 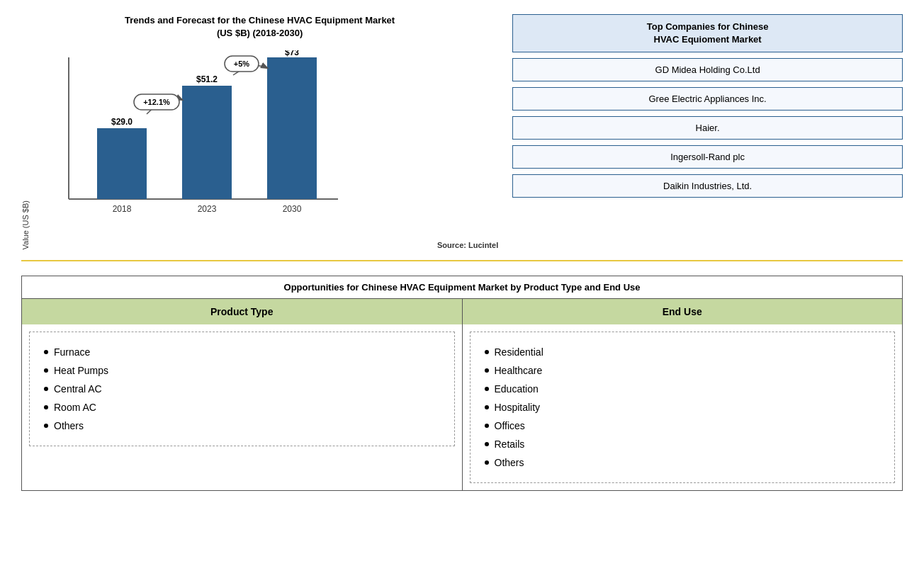 What do you see at coordinates (707, 33) in the screenshot?
I see `companies-header: Top Companies for ChineseHVAC Equioment …` at bounding box center [707, 33].